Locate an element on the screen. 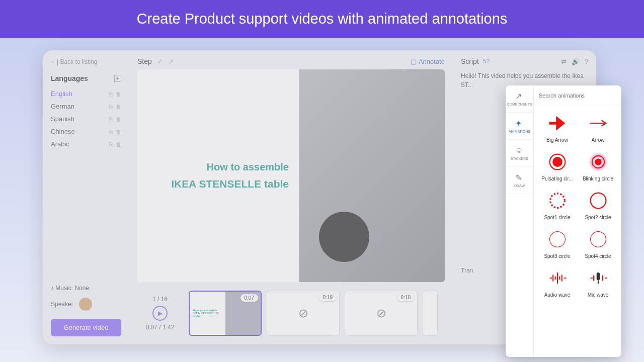 The image size is (644, 362). tab-animations: ✦ANIMATIONS is located at coordinates (519, 126).